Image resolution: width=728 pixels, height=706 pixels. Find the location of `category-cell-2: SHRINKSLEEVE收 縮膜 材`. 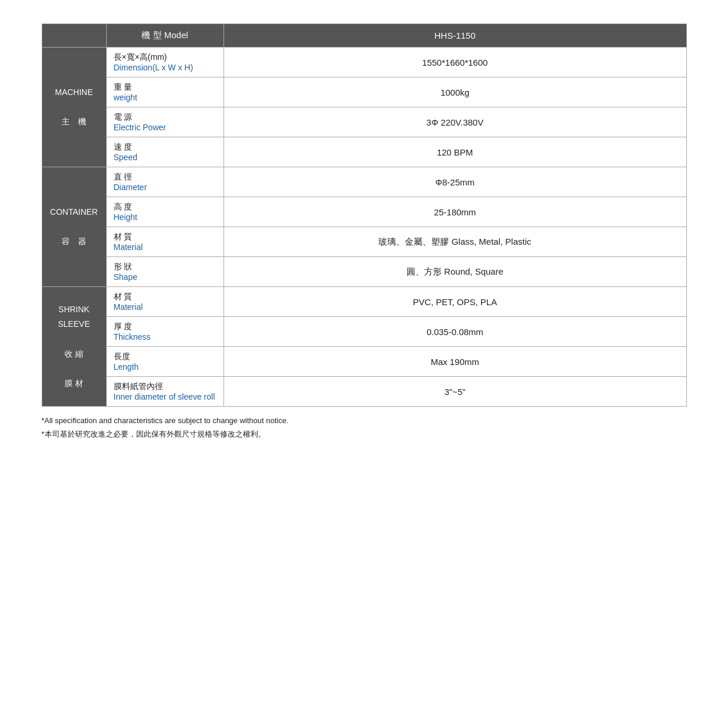

category-cell-2: SHRINKSLEEVE收 縮膜 材 is located at coordinates (74, 347).